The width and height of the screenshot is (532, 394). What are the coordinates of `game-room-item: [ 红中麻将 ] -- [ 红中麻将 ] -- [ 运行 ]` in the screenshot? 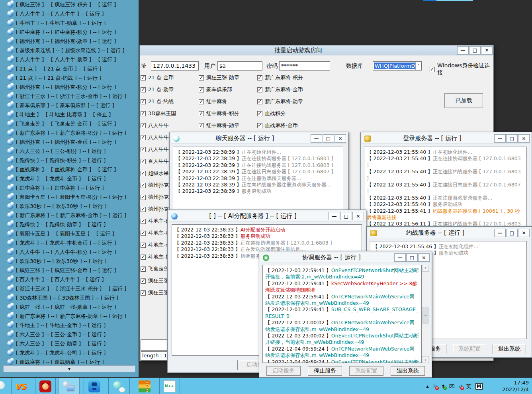 It's located at (69, 188).